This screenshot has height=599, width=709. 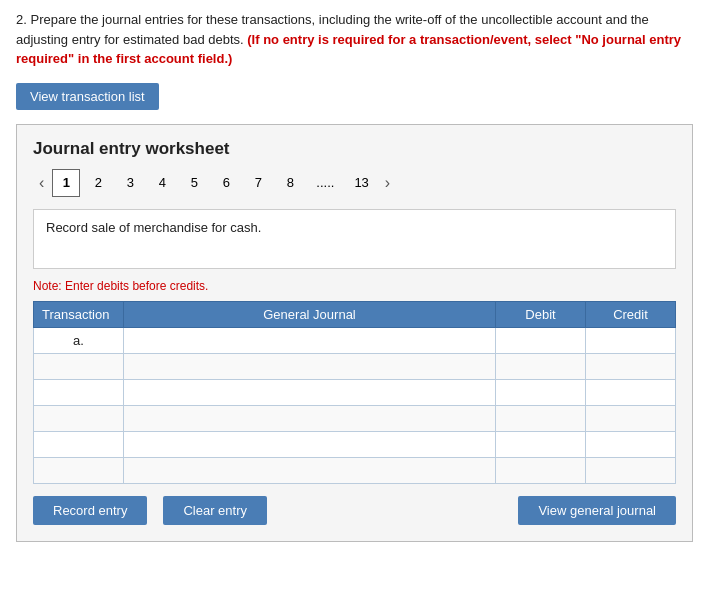 What do you see at coordinates (361, 183) in the screenshot?
I see `page-button-13: 13` at bounding box center [361, 183].